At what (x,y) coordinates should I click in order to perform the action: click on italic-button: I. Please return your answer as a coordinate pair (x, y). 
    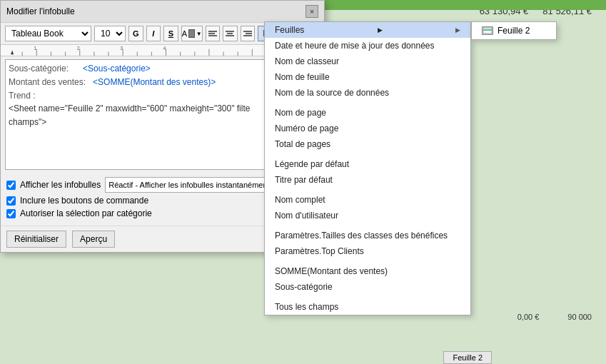
    Looking at the image, I should click on (154, 34).